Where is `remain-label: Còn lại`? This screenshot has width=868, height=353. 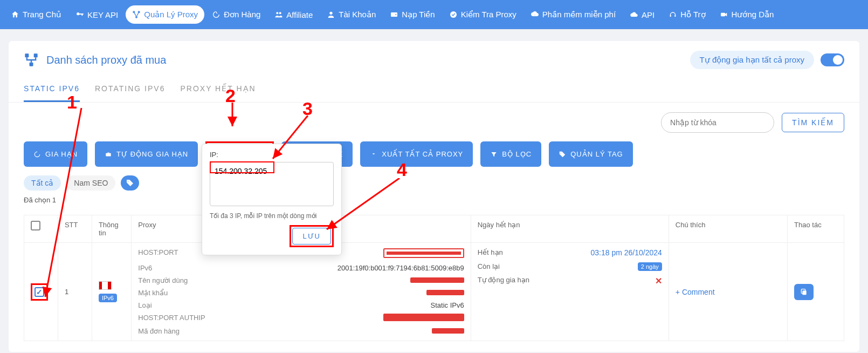 remain-label: Còn lại is located at coordinates (510, 267).